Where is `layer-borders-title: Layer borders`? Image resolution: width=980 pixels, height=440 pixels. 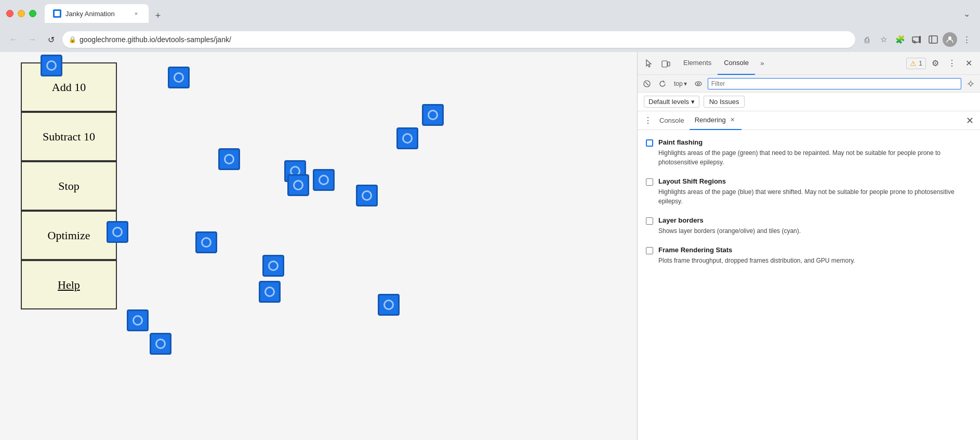 layer-borders-title: Layer borders is located at coordinates (815, 221).